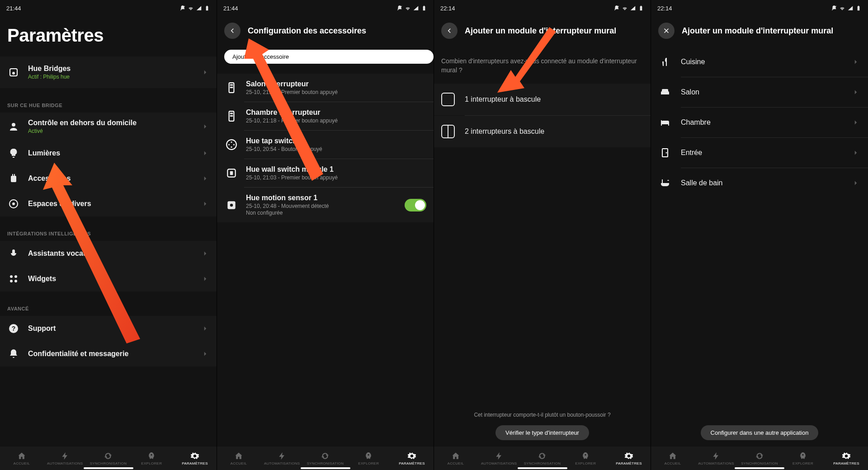 The width and height of the screenshot is (868, 470). Describe the element at coordinates (760, 183) in the screenshot. I see `room-row-bathroom: Salle de bain` at that location.